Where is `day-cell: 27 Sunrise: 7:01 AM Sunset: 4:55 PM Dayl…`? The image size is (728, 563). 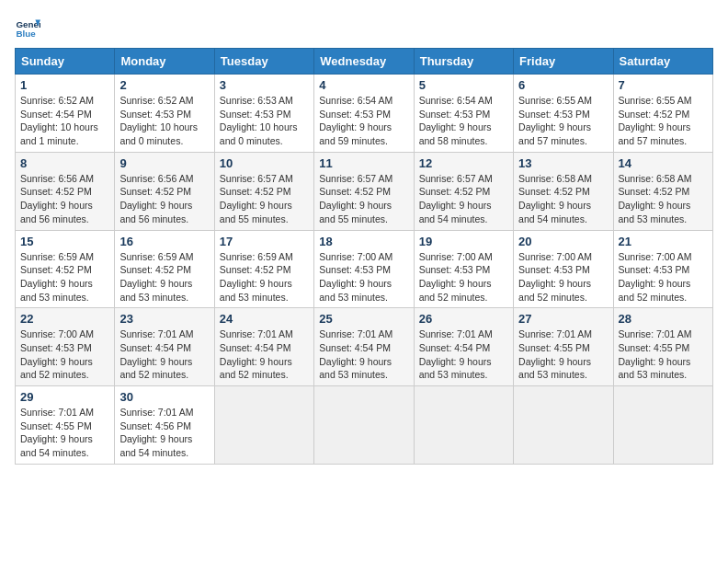
day-cell: 27 Sunrise: 7:01 AM Sunset: 4:55 PM Dayl… is located at coordinates (563, 348).